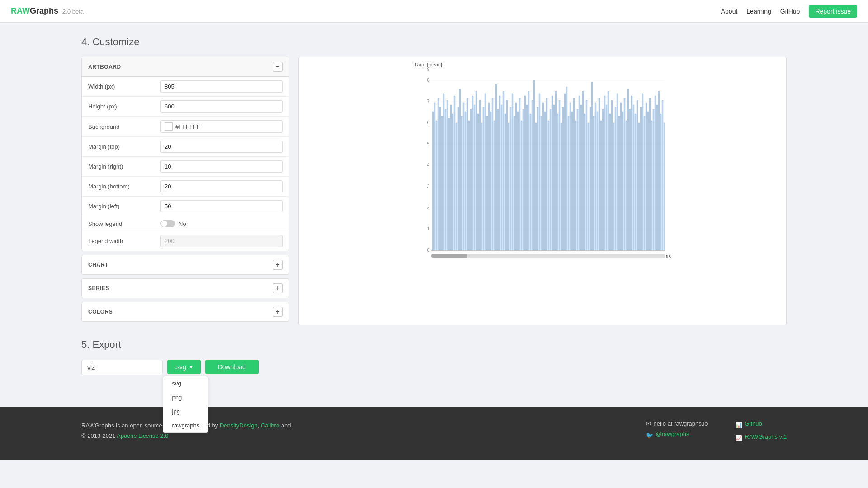 The height and width of the screenshot is (488, 868). I want to click on footer-link-github: Github, so click(754, 424).